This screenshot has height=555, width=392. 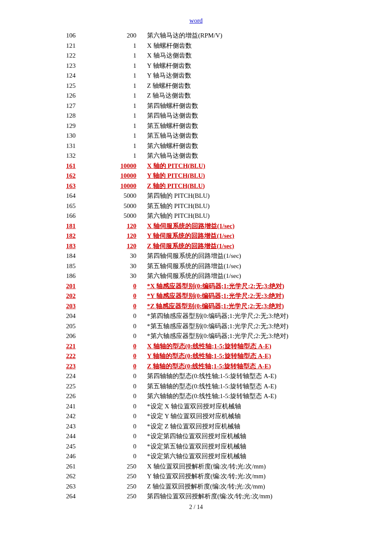 I want to click on param-id: 181, so click(x=79, y=226).